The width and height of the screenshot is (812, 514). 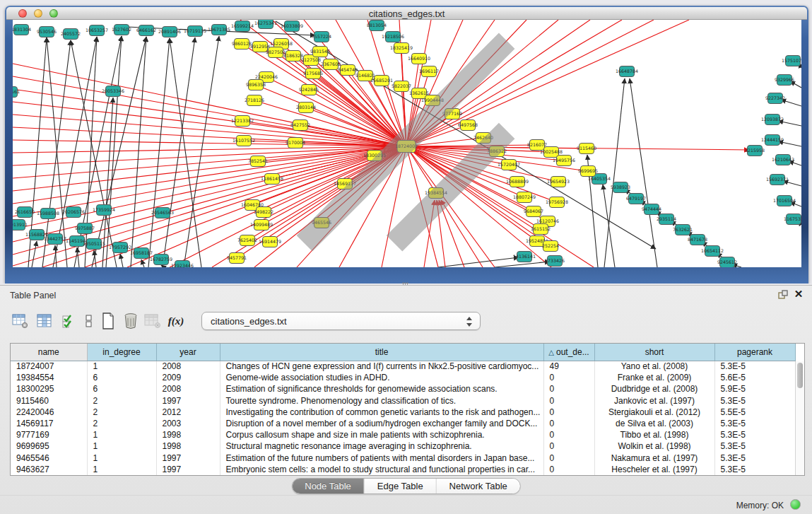 What do you see at coordinates (122, 389) in the screenshot?
I see `table-cell: 6` at bounding box center [122, 389].